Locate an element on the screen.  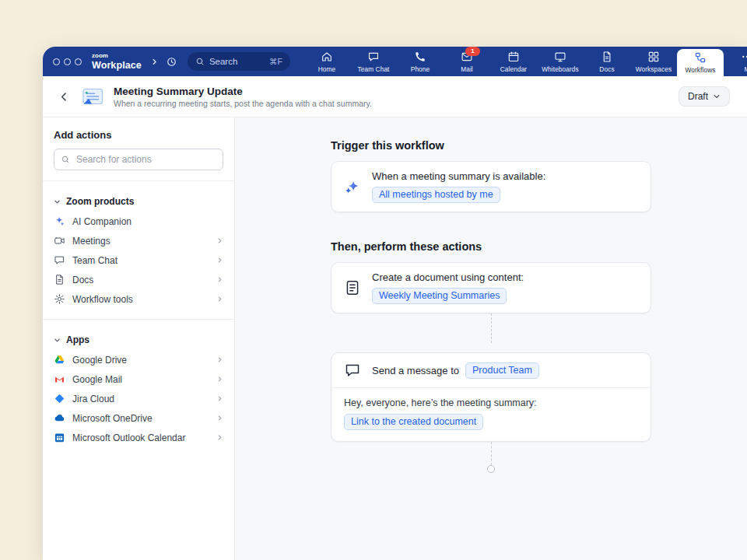
home-icon is located at coordinates (327, 57).